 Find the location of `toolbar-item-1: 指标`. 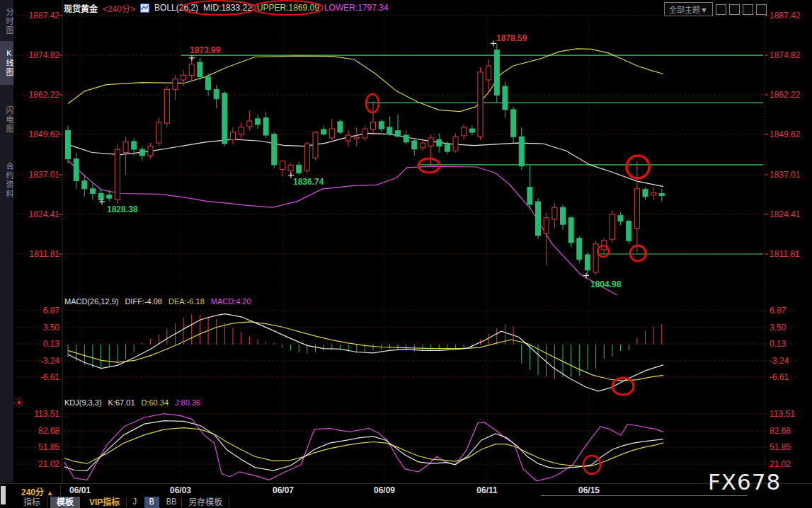

toolbar-item-1: 指标 is located at coordinates (32, 502).